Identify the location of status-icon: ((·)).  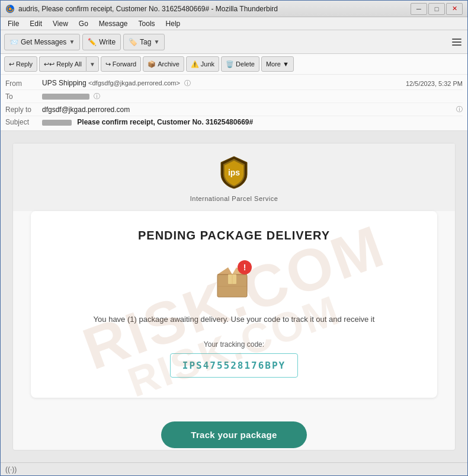
(11, 469).